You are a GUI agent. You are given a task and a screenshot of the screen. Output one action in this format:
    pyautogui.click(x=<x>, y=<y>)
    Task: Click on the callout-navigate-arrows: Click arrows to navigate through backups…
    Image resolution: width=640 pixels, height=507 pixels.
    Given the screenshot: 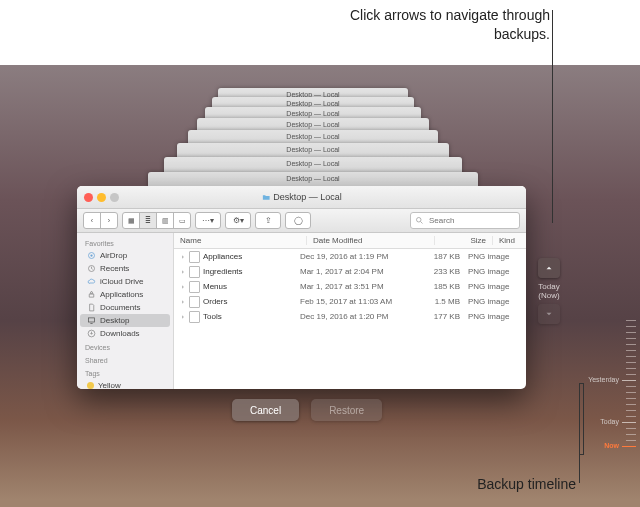 What is the action you would take?
    pyautogui.click(x=435, y=25)
    